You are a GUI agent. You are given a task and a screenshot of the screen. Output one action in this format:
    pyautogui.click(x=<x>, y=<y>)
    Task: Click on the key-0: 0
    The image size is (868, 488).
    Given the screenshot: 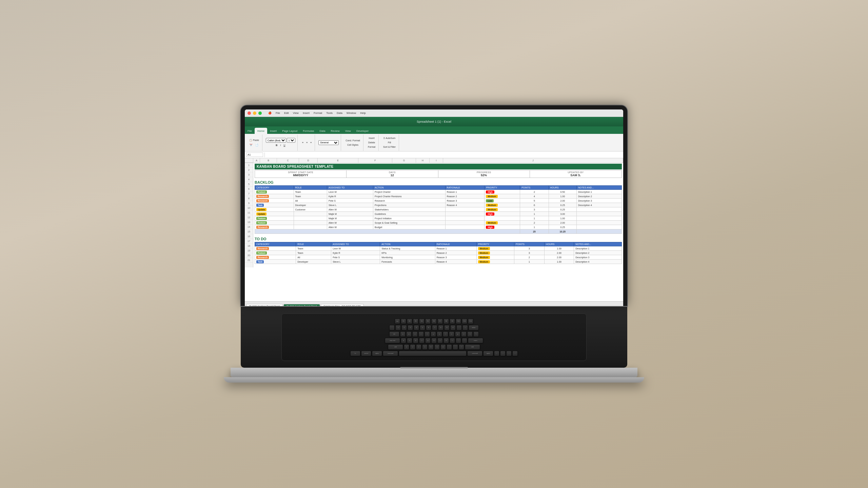 What is the action you would take?
    pyautogui.click(x=453, y=328)
    